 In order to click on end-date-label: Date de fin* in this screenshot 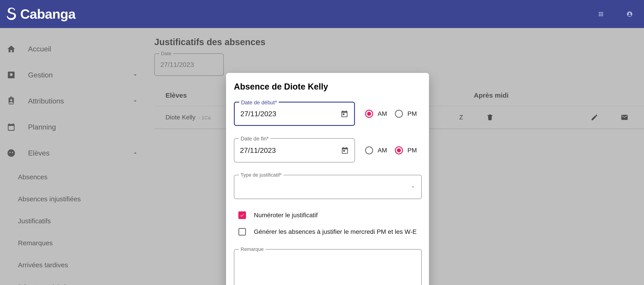, I will do `click(254, 139)`.